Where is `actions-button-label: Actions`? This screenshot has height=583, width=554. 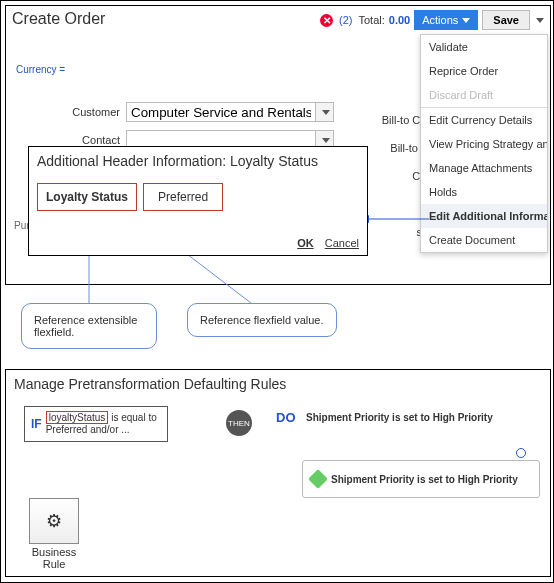
actions-button-label: Actions is located at coordinates (440, 20).